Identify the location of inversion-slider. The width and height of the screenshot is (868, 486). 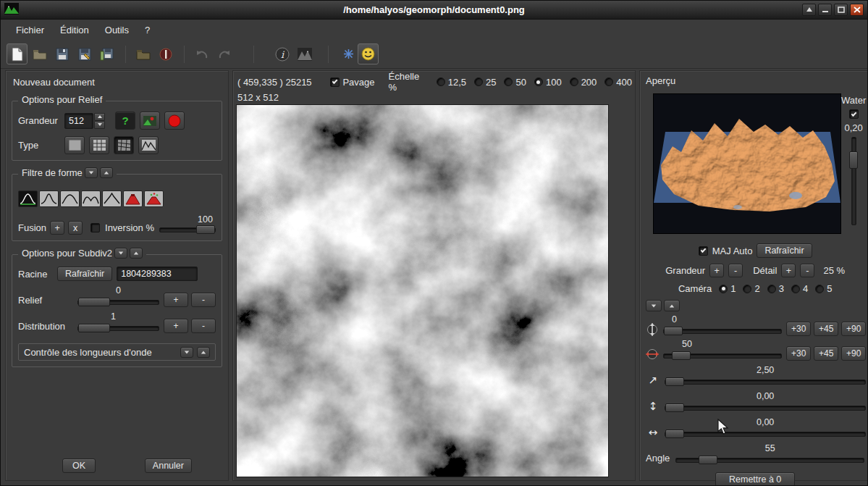
(187, 230).